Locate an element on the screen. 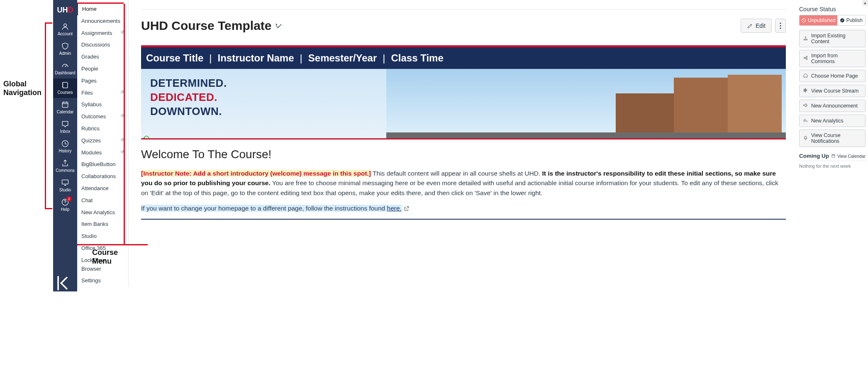 The image size is (868, 389). sidebar-action-view-course-stream: View Course Stream is located at coordinates (832, 91).